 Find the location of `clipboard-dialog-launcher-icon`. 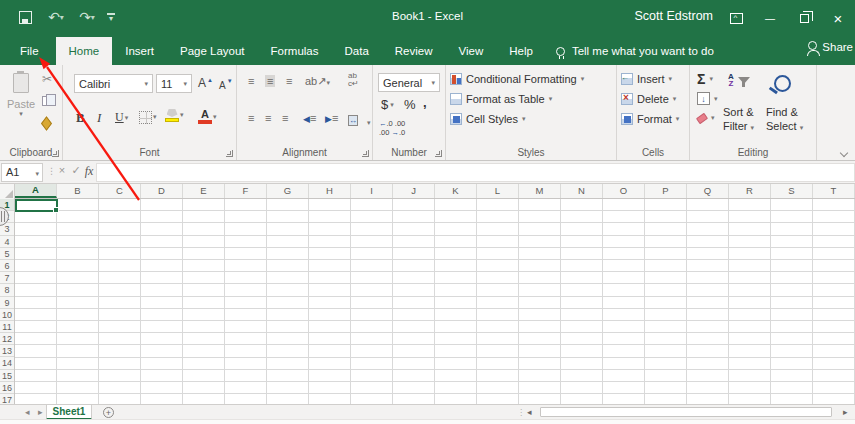

clipboard-dialog-launcher-icon is located at coordinates (56, 154).